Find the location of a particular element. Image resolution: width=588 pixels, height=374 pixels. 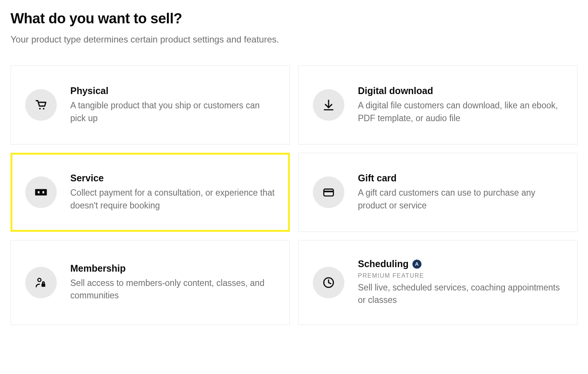

option-desc: Sell access to members-only content, cla… is located at coordinates (173, 290).